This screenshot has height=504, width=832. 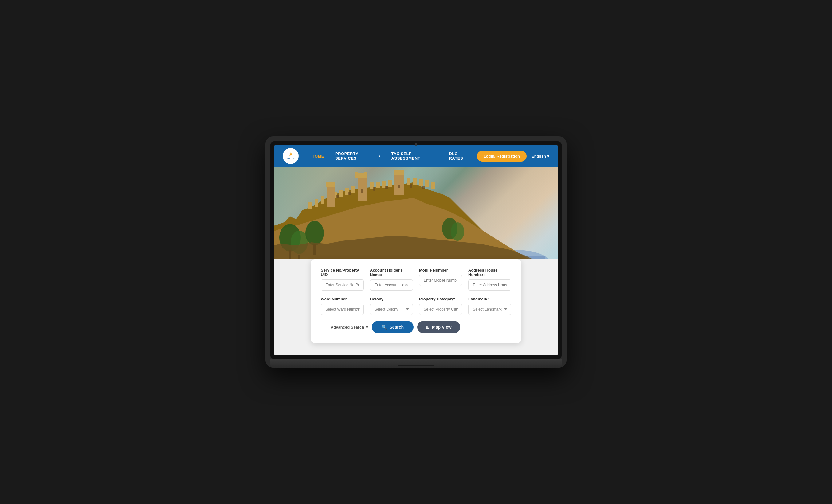 I want to click on search-panel: Service No/Property UID Account Holder's…, so click(x=416, y=301).